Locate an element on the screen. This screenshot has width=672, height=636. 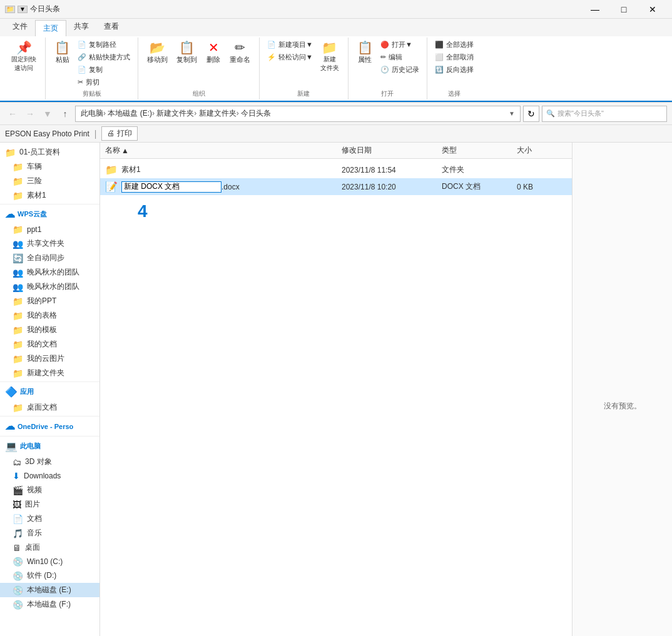
crumb-folder2: 新建文件夹 is located at coordinates (215, 114).